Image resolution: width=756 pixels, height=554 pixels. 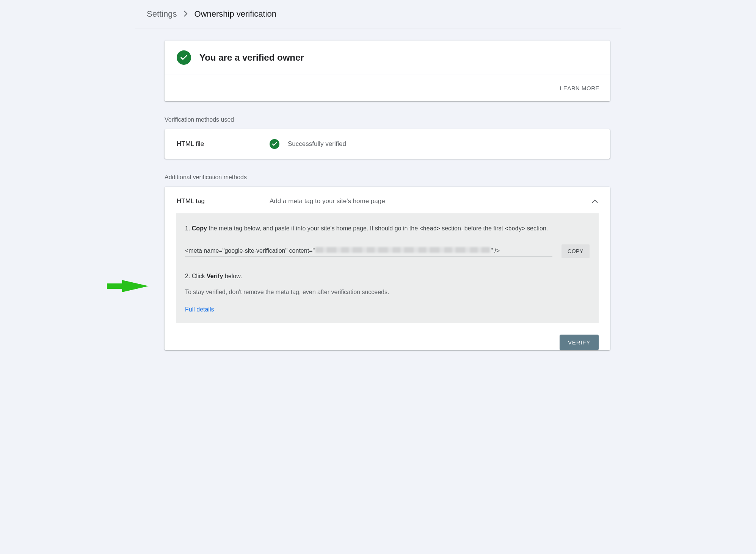 I want to click on copy-button: COPY, so click(x=576, y=251).